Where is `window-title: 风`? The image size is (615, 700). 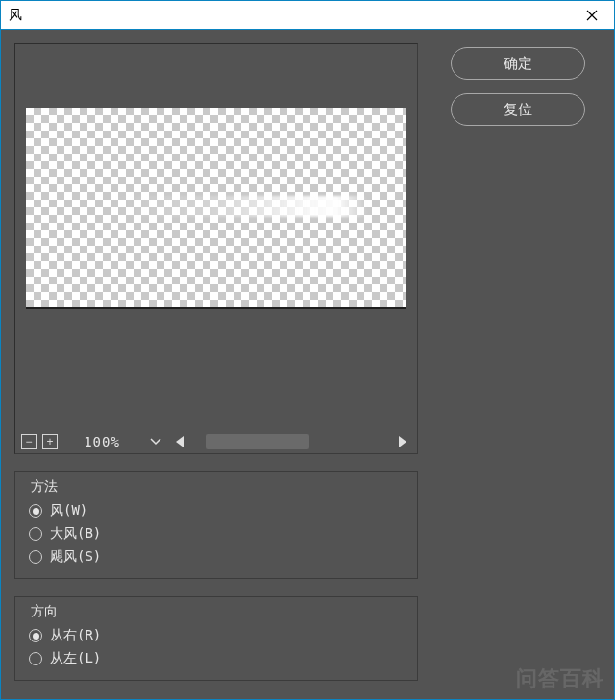
window-title: 风 is located at coordinates (15, 15).